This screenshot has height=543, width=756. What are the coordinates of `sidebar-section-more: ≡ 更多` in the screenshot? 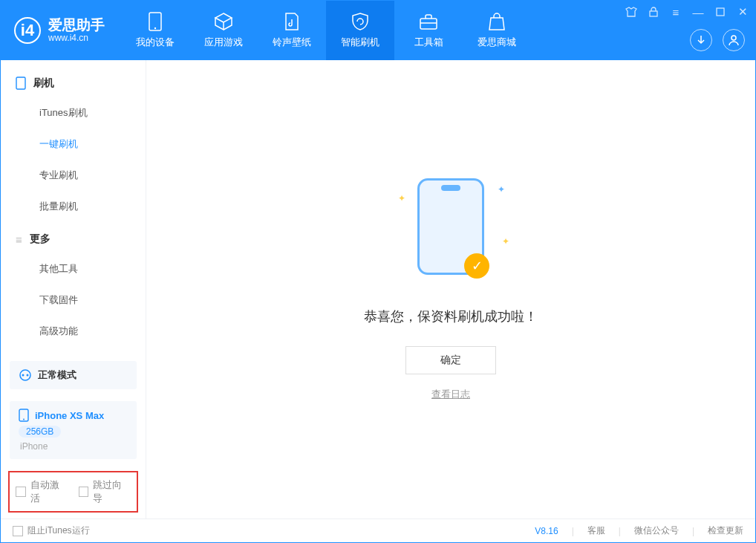 It's located at (73, 238).